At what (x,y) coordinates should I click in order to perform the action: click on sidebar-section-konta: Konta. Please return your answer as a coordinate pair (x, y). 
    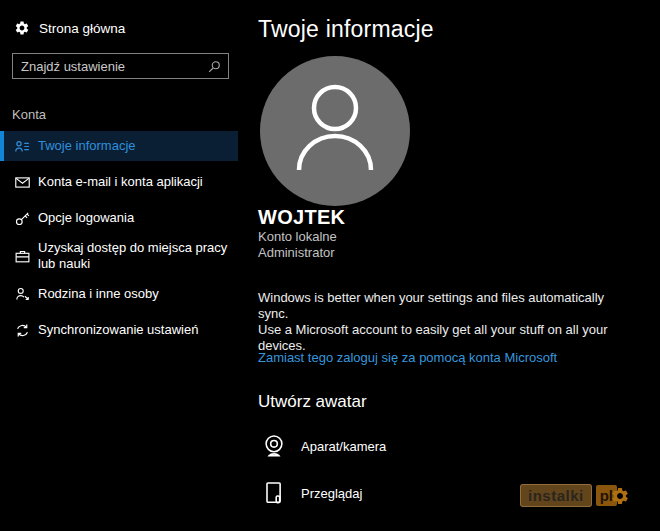
    Looking at the image, I should click on (29, 114).